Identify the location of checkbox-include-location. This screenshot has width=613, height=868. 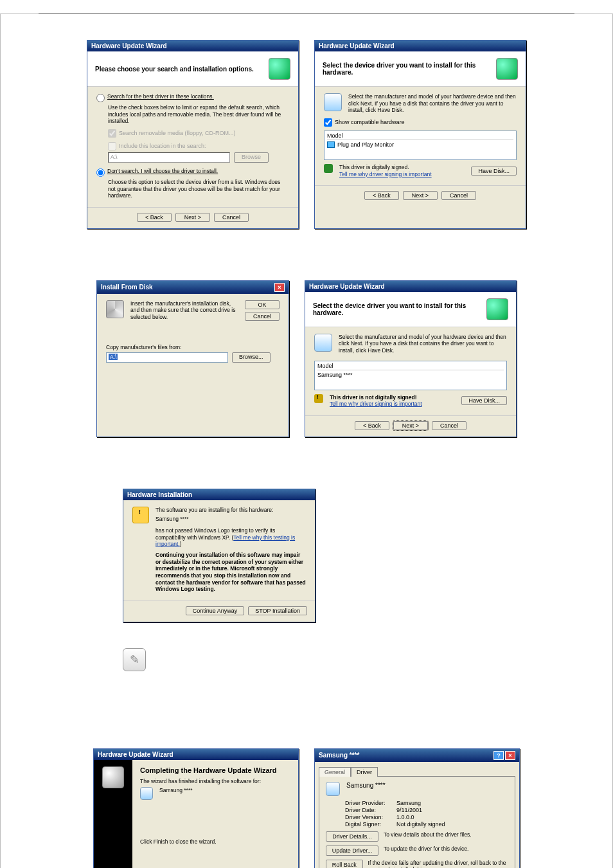
(112, 147).